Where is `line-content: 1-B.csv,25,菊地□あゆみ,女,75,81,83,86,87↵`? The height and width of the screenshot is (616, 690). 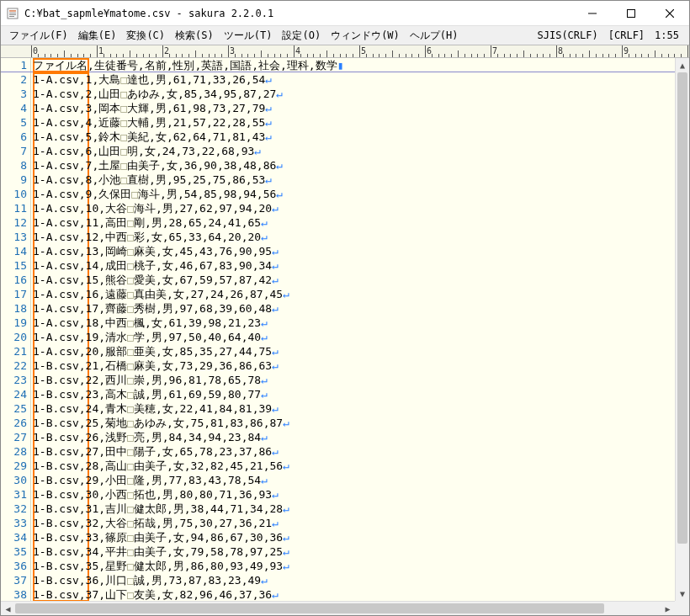 line-content: 1-B.csv,25,菊地□あゆみ,女,75,81,83,86,87↵ is located at coordinates (160, 422).